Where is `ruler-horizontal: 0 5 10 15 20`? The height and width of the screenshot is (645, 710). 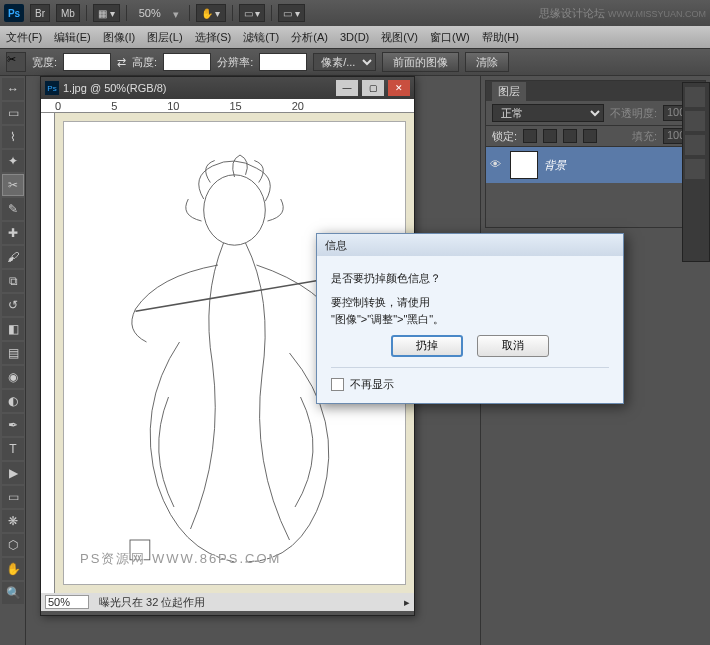
ruler-horizontal: 0 5 10 15 20 is located at coordinates (228, 106).